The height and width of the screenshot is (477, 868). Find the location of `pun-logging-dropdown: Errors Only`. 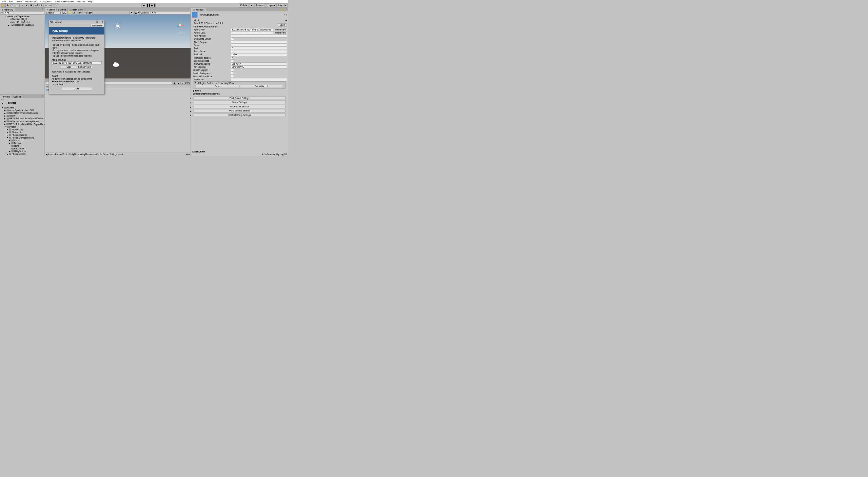

pun-logging-dropdown: Errors Only is located at coordinates (259, 67).